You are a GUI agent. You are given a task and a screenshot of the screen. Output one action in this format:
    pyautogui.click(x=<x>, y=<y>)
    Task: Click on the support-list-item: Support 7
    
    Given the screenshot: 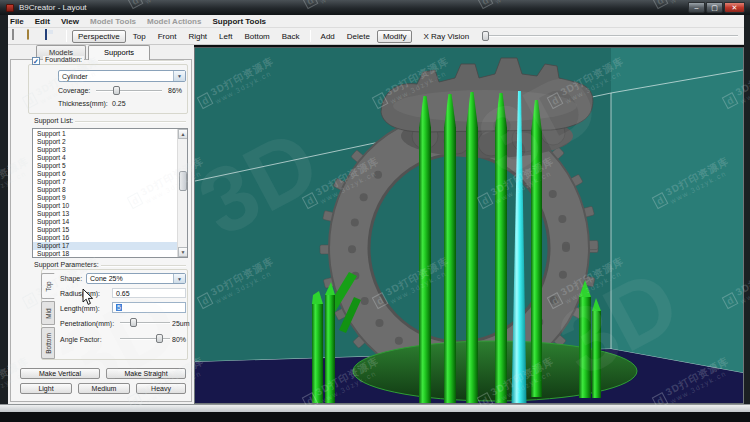 What is the action you would take?
    pyautogui.click(x=106, y=182)
    